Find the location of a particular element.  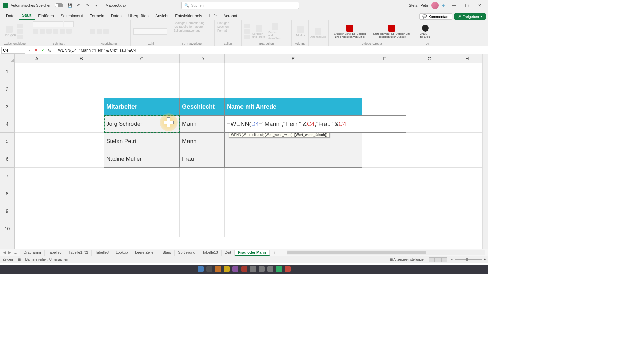

font-size-input is located at coordinates (69, 24).